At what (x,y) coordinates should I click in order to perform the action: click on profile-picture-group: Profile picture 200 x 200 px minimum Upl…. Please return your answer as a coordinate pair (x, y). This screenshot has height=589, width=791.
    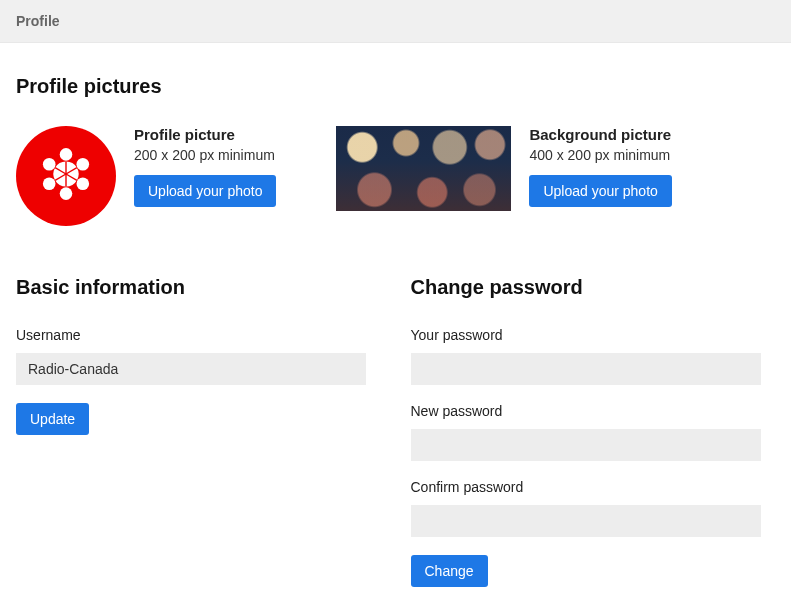
    Looking at the image, I should click on (146, 176).